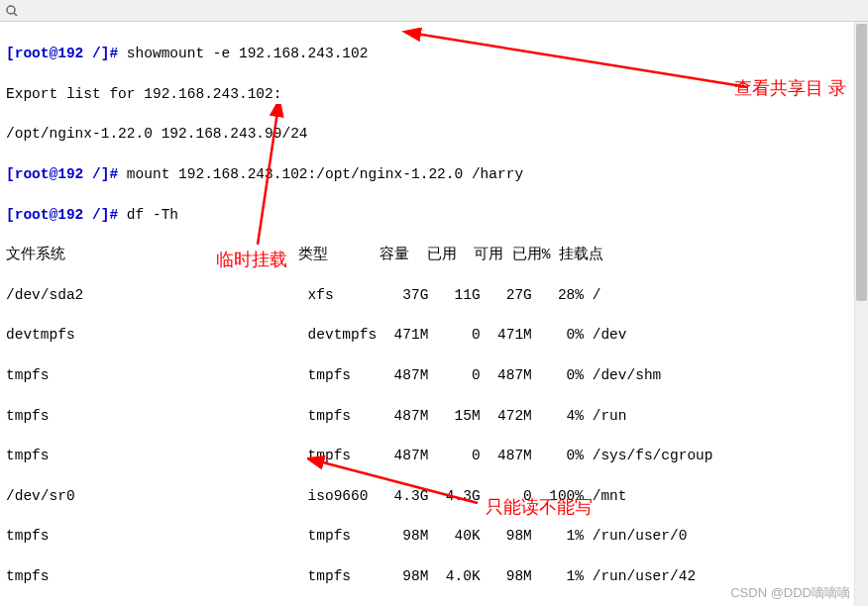 Image resolution: width=868 pixels, height=606 pixels. What do you see at coordinates (434, 94) in the screenshot?
I see `output-line: Export list for 192.168.243.102:` at bounding box center [434, 94].